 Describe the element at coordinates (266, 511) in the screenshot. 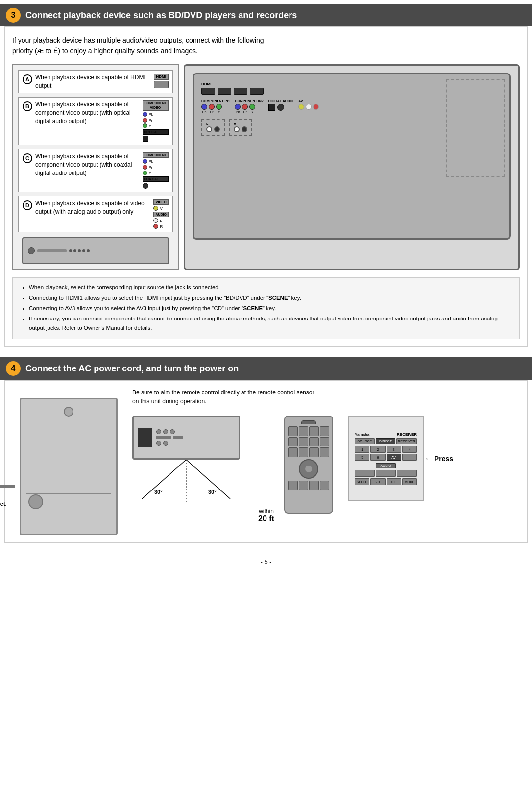

I see `within-label: within` at that location.